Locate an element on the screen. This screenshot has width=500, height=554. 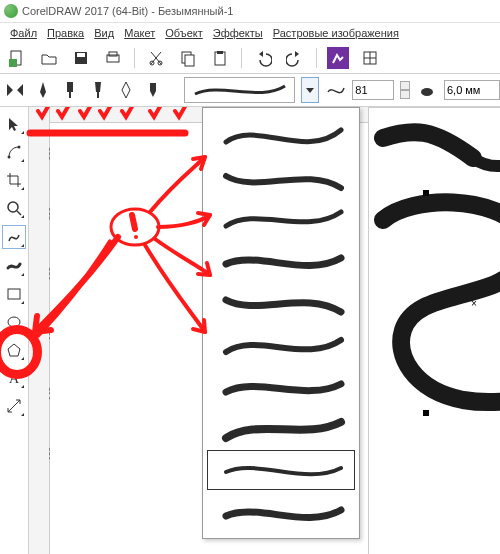
main-toolbar is located at coordinates (250, 58).